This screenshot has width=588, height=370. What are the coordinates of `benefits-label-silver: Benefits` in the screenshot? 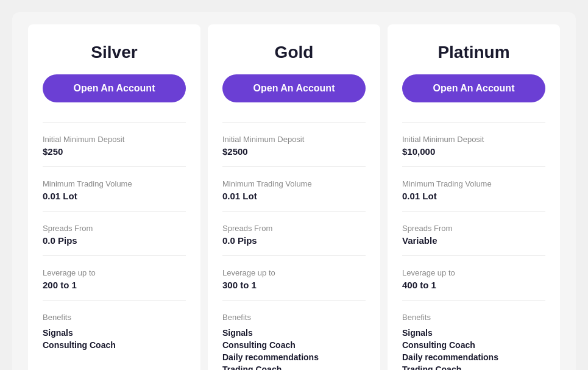 It's located at (115, 317).